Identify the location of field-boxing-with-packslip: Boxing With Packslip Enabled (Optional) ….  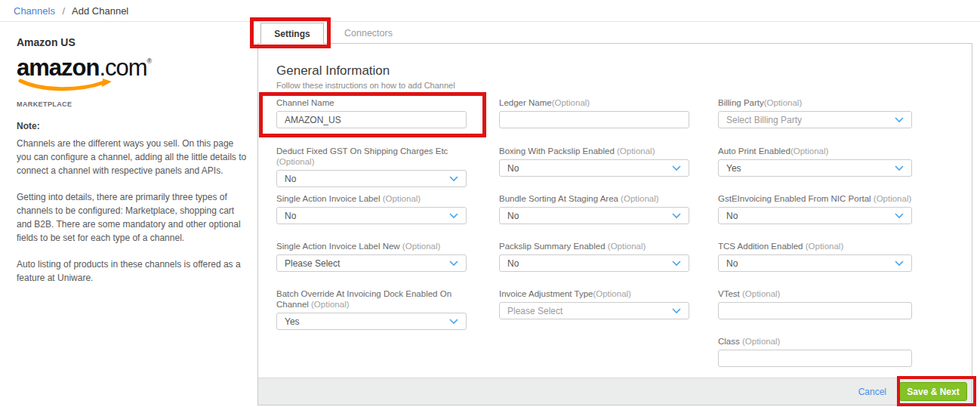
(594, 162).